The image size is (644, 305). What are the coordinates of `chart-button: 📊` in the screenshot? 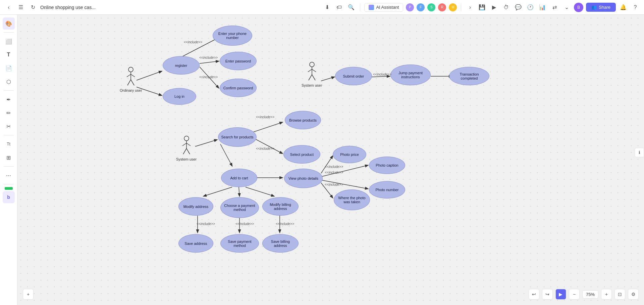 It's located at (542, 7).